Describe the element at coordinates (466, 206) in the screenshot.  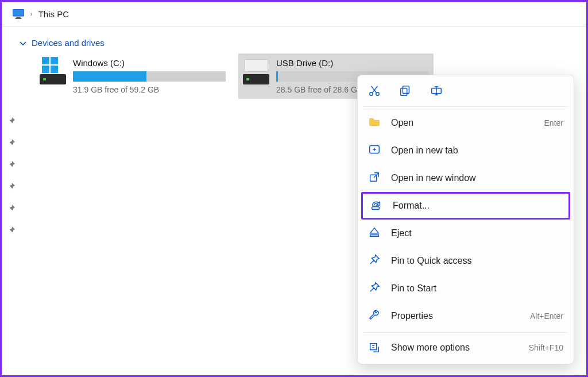
I see `menu-item-format-: Format...` at that location.